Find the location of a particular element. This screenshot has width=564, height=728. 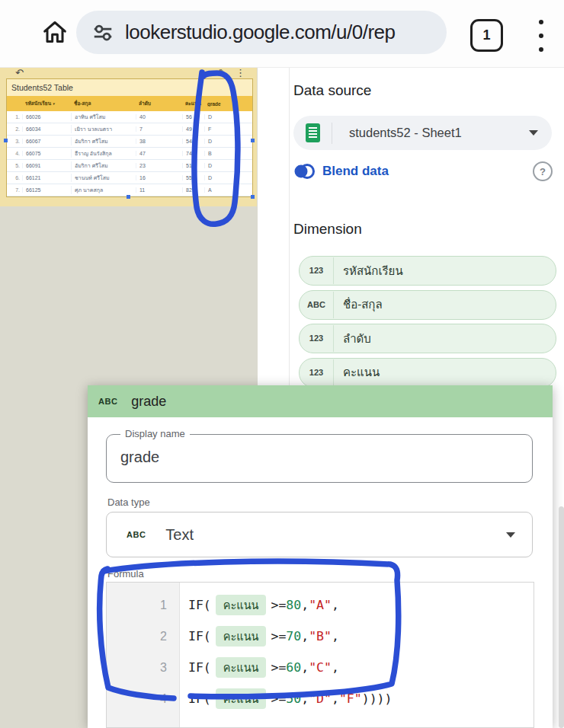

formula-code: IF(คะแนน>=60,"C", is located at coordinates (259, 667).